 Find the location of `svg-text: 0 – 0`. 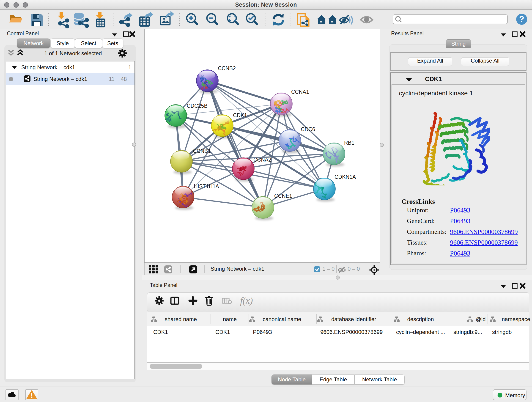

svg-text: 0 – 0 is located at coordinates (354, 269).